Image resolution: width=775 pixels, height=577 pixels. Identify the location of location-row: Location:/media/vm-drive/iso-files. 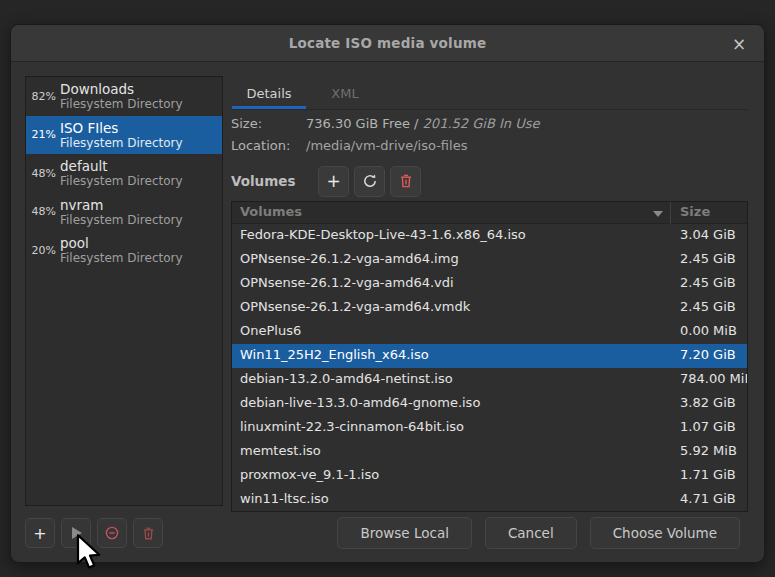
(490, 147).